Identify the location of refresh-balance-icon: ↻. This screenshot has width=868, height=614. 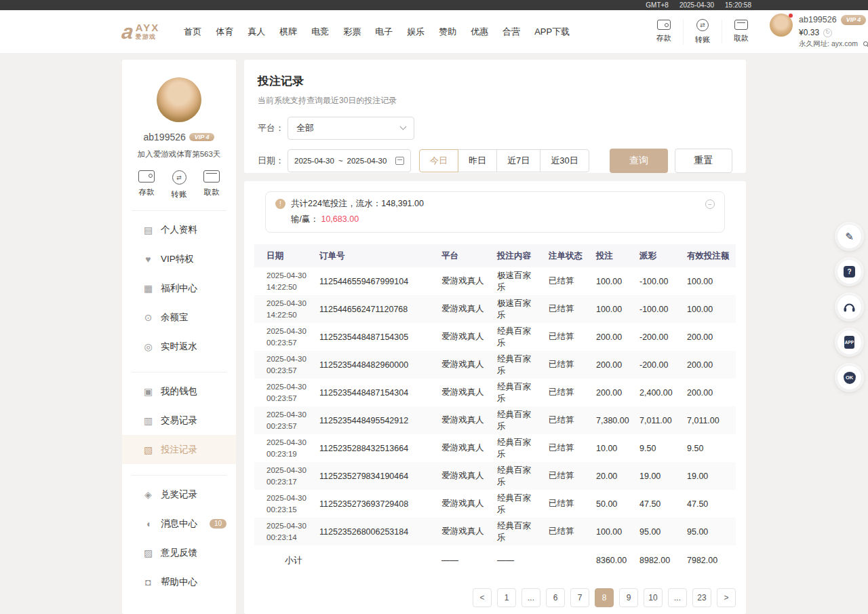
(827, 33).